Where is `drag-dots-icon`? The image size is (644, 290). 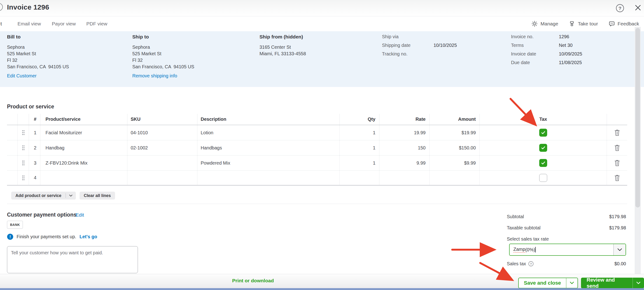 drag-dots-icon is located at coordinates (24, 178).